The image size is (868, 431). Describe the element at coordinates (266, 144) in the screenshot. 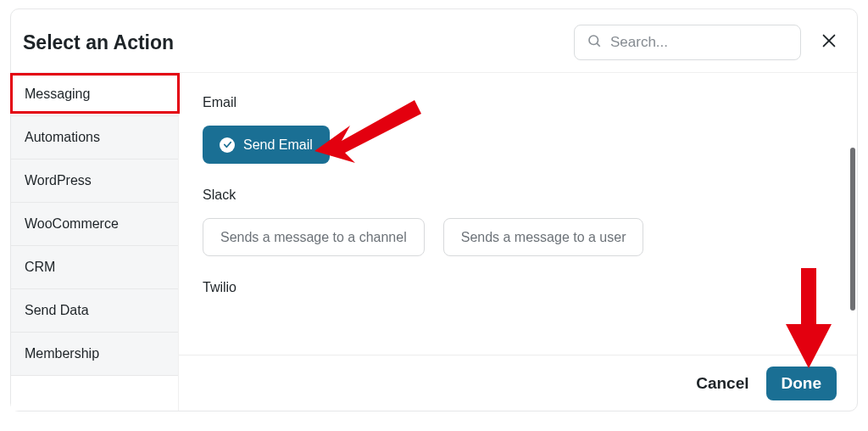

I see `action-send-email: Send Email` at that location.